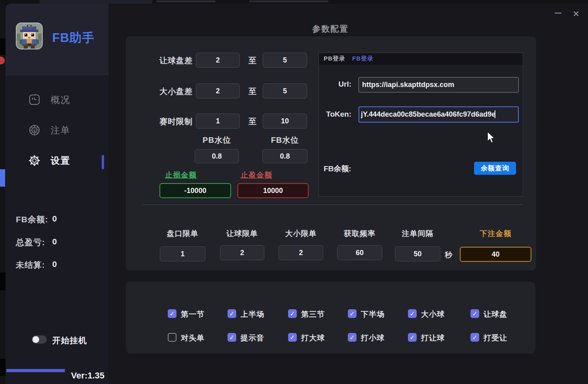  Describe the element at coordinates (438, 115) in the screenshot. I see `token-input: jY.444deca00c85becae6a406fc97d6ad9e` at that location.